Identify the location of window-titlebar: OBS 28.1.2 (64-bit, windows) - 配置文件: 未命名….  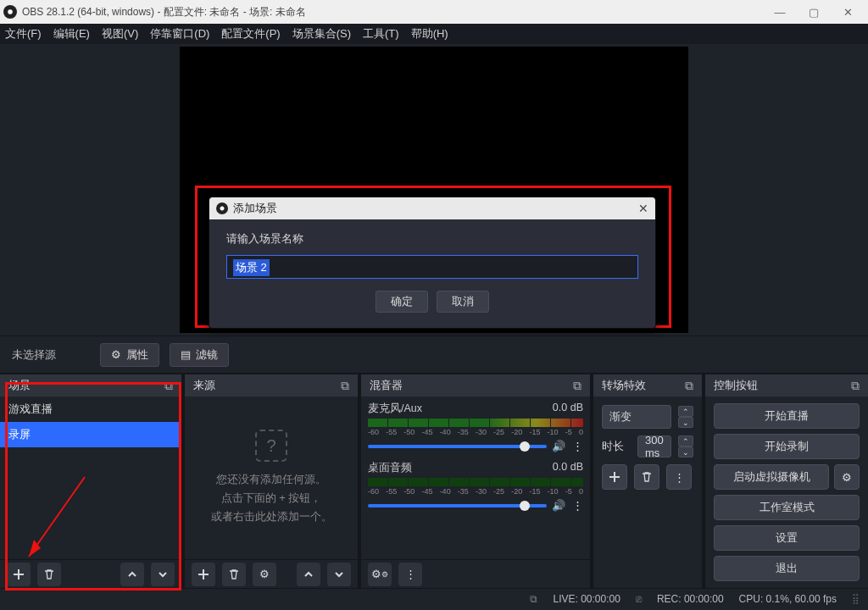
(434, 12).